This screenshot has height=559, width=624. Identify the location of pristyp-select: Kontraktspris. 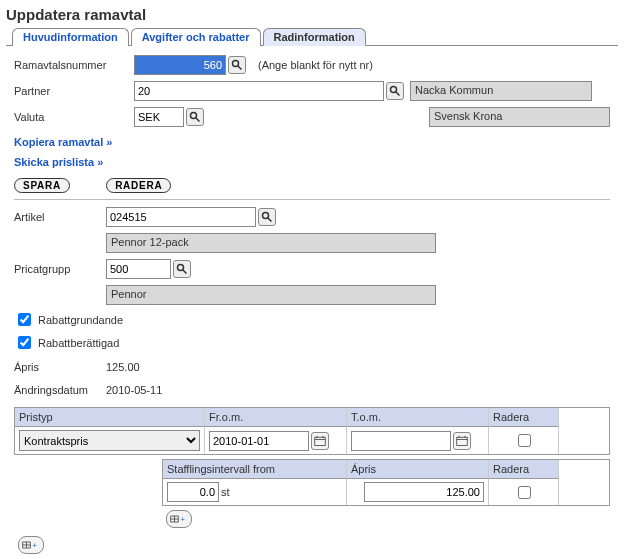
(110, 440).